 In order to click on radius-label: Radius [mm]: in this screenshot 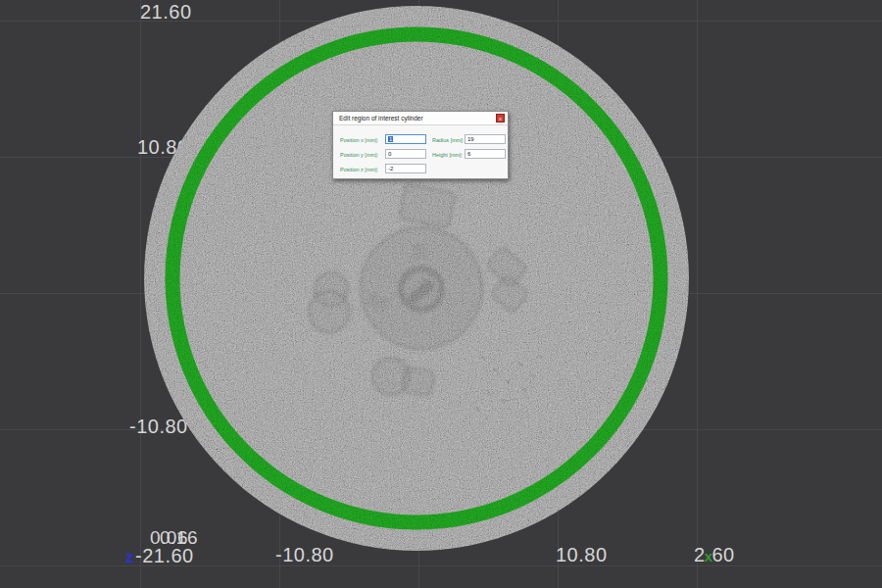, I will do `click(448, 140)`.